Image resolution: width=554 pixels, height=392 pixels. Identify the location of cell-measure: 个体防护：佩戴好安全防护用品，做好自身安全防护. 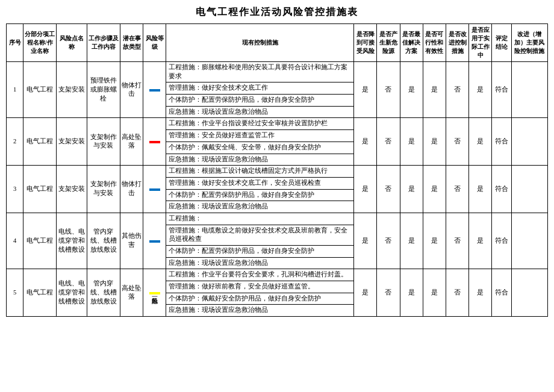
(260, 299).